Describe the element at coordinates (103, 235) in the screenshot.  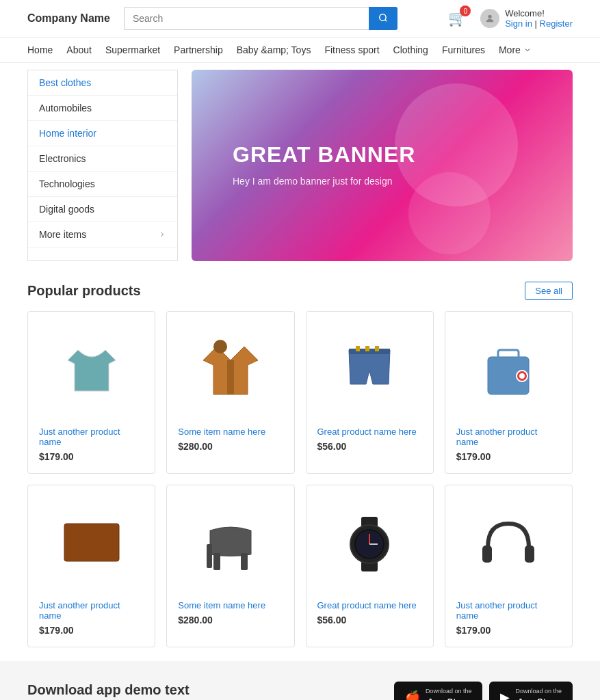
I see `sidebar-item-more-items: More items` at that location.